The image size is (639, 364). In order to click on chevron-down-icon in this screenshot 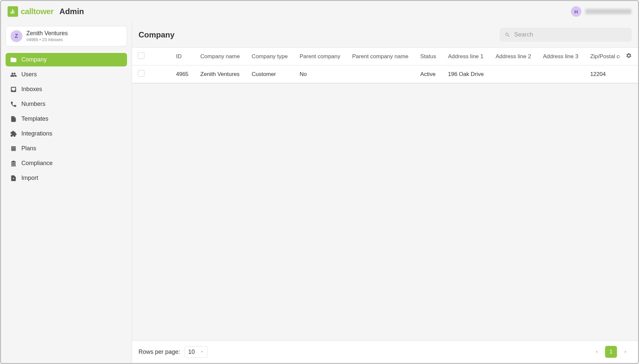, I will do `click(202, 352)`.